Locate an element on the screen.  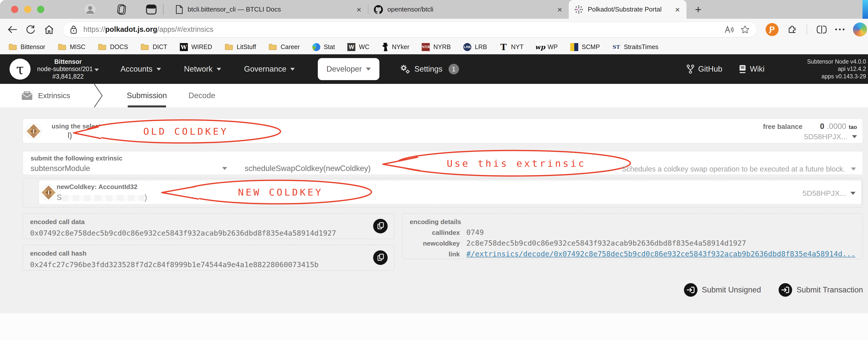
menu-settings: Settings 1 is located at coordinates (429, 69).